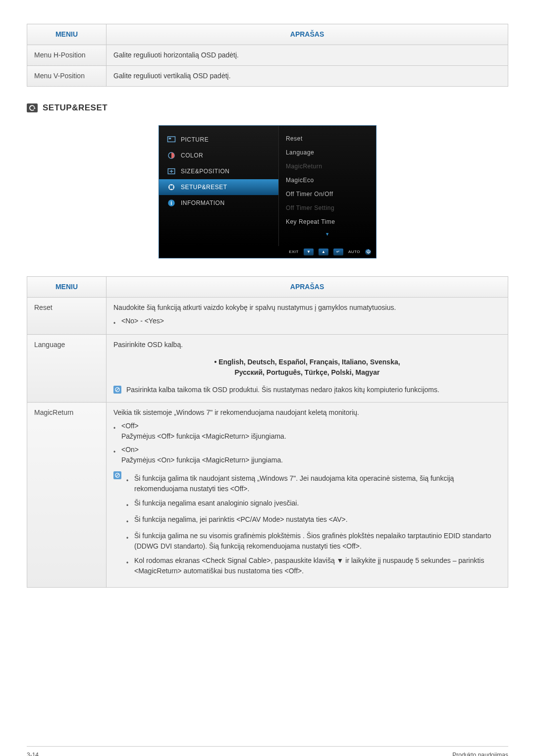  I want to click on osd-item-color: COLOR, so click(219, 155).